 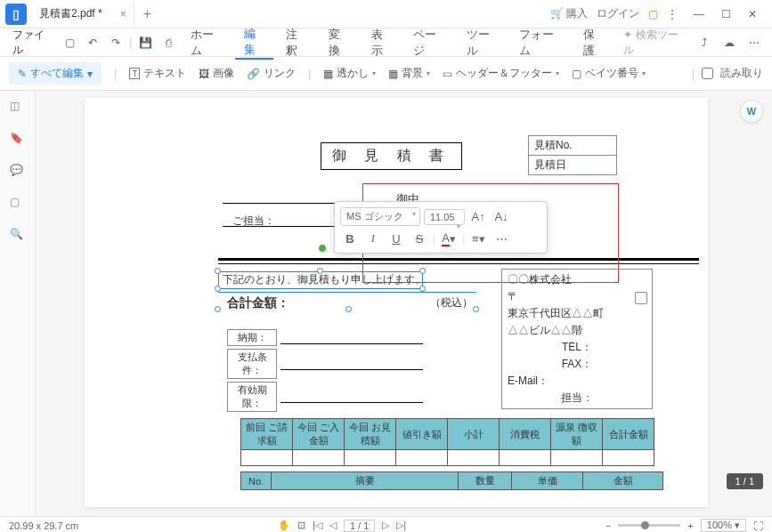 What do you see at coordinates (18, 236) in the screenshot?
I see `search-panel-icon: 🔍` at bounding box center [18, 236].